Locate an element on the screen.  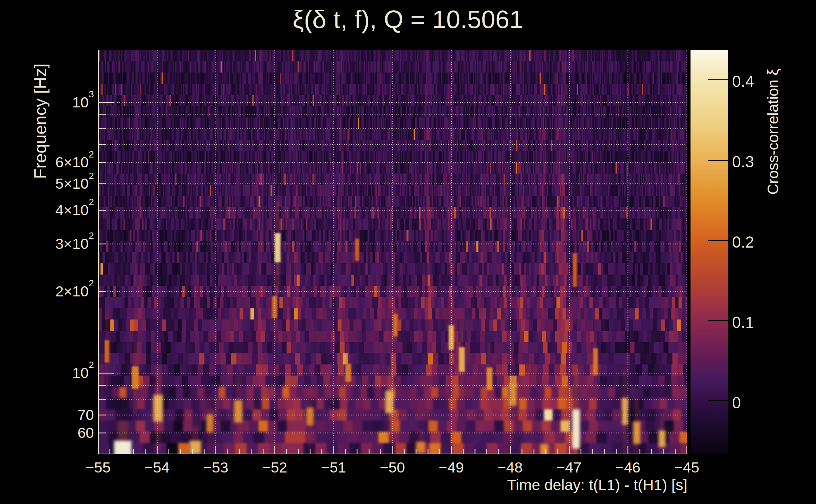
y-tick-label: 4×102 is located at coordinates (47, 210).